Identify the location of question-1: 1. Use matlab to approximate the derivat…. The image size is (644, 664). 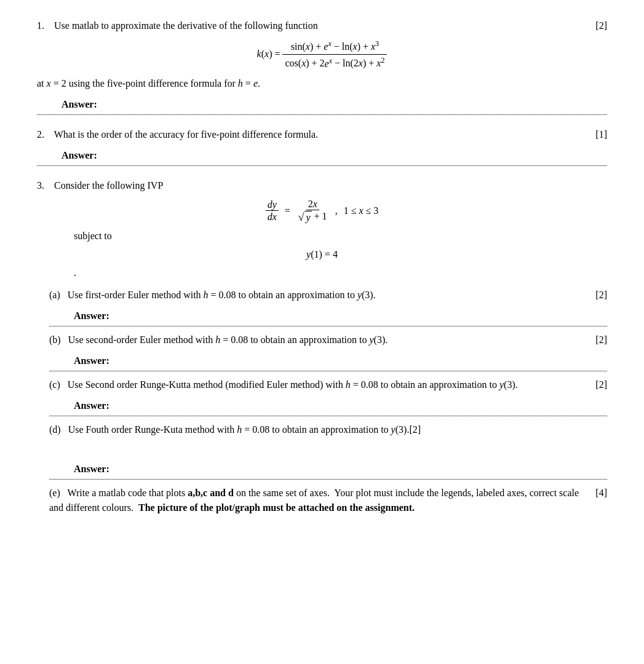
(322, 66).